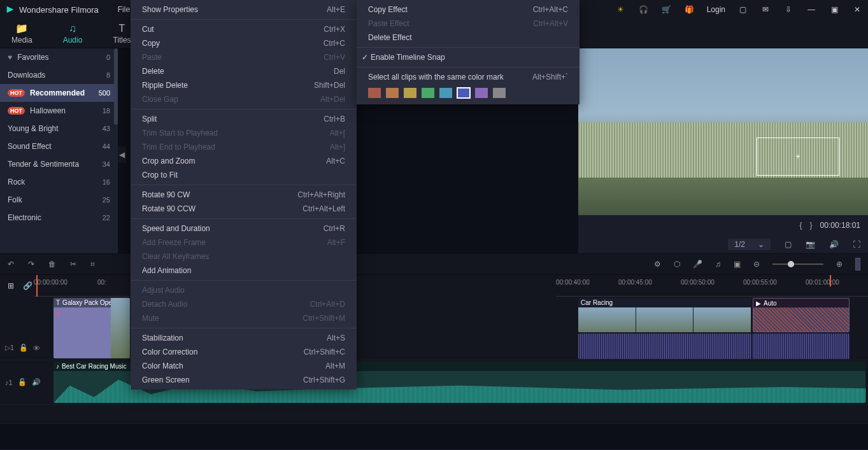 The image size is (868, 450). I want to click on menu-item-green-screen: Green ScreenCtrl+Shift+G, so click(243, 380).